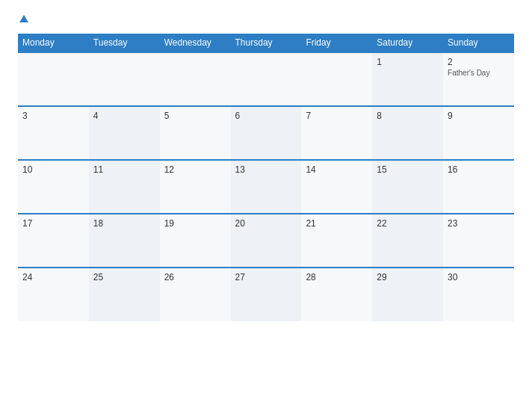 The image size is (532, 411). What do you see at coordinates (408, 223) in the screenshot?
I see `day-number: 22` at bounding box center [408, 223].